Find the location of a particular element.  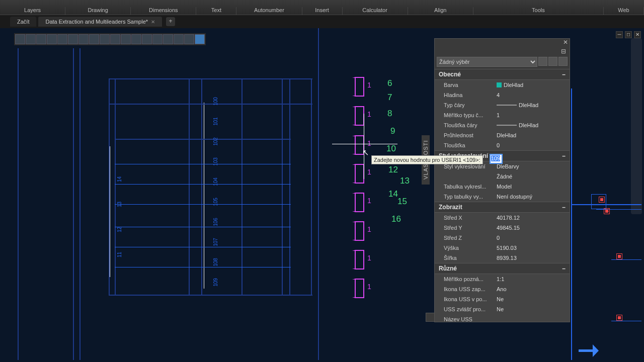

ribbon-group-layers: Layers is located at coordinates (33, 11).